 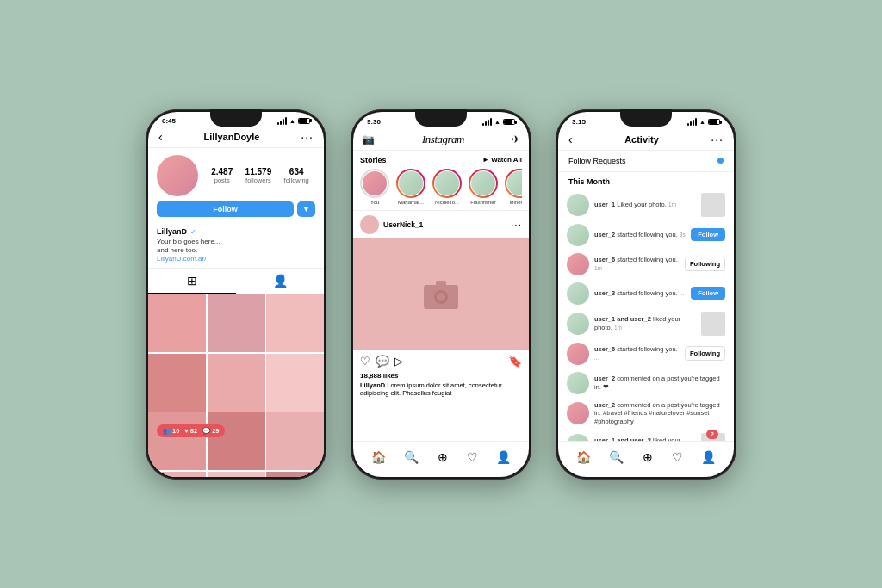 What do you see at coordinates (293, 121) in the screenshot?
I see `wifi-icon: ▲` at bounding box center [293, 121].